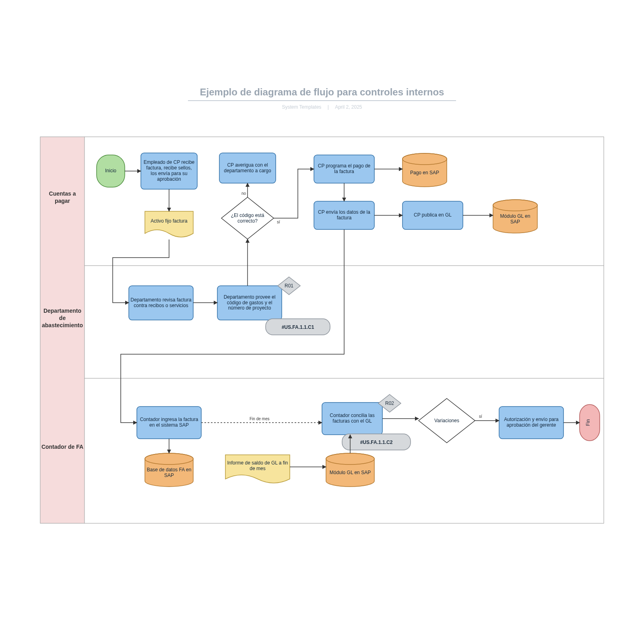 The width and height of the screenshot is (644, 644). Describe the element at coordinates (425, 170) in the screenshot. I see `datastore-payment-sap: Pago en SAP` at that location.